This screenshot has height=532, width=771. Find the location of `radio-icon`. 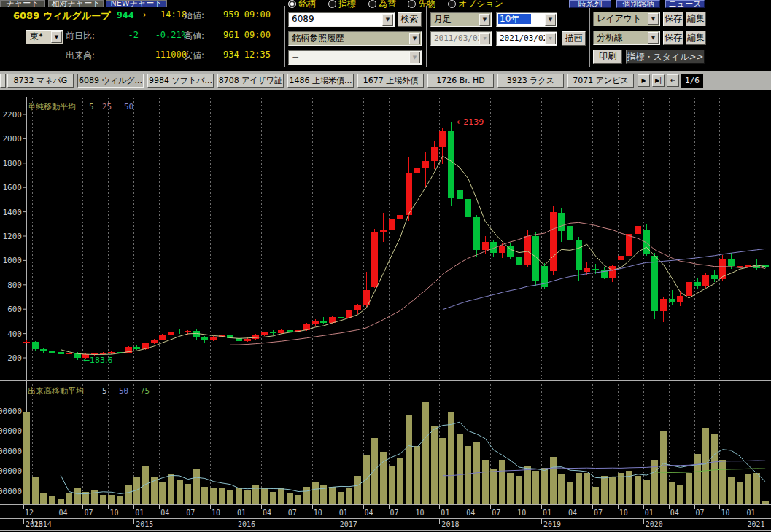

radio-icon is located at coordinates (292, 4).